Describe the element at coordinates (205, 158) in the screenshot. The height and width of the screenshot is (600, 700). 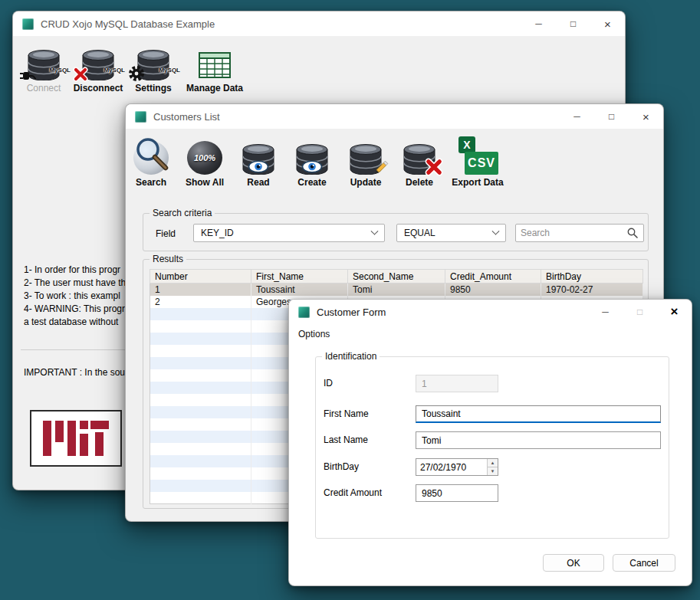
I see `sphere-icon: 100%` at that location.